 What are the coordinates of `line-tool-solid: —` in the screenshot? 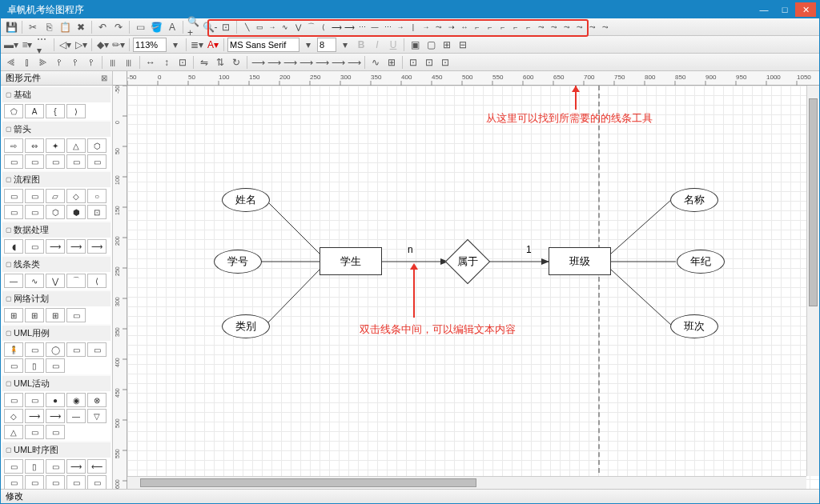 It's located at (375, 27).